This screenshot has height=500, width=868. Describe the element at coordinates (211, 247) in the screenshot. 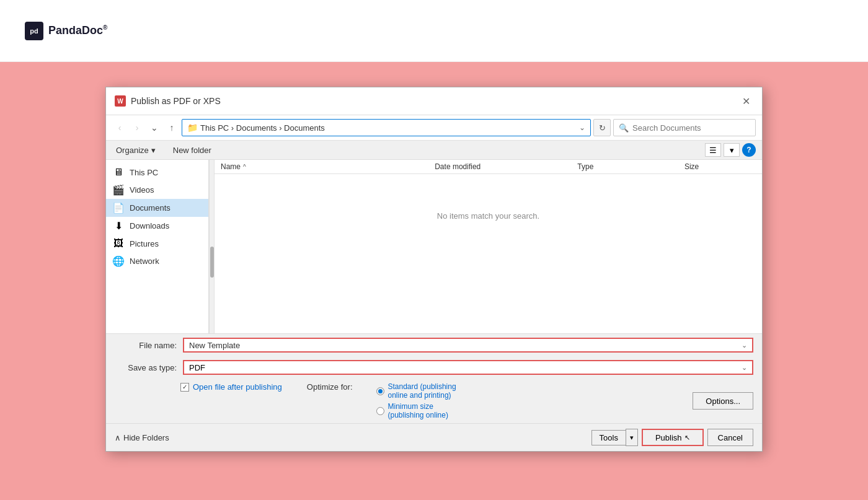

I see `sidebar-scrollbar` at that location.